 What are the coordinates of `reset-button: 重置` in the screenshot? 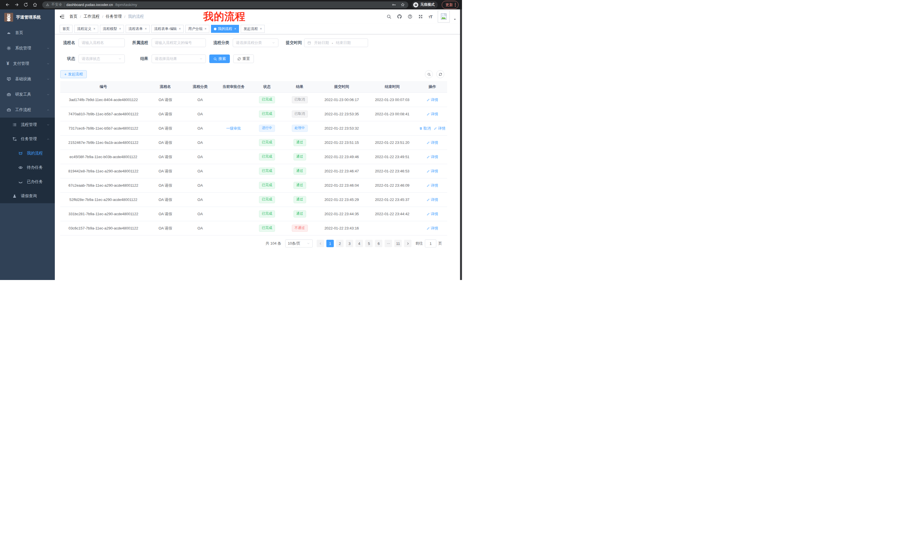 It's located at (244, 58).